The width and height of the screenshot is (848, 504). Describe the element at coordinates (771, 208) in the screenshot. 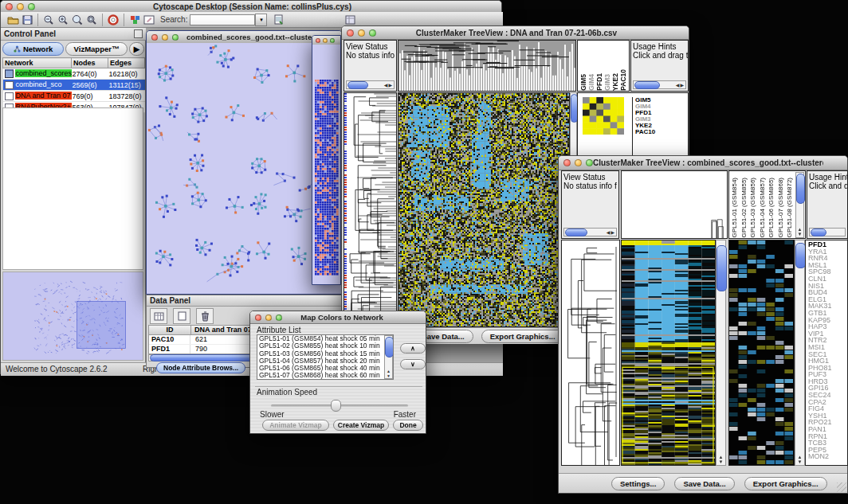

I see `array-column-label: GPL51-06 (GSM865)` at that location.